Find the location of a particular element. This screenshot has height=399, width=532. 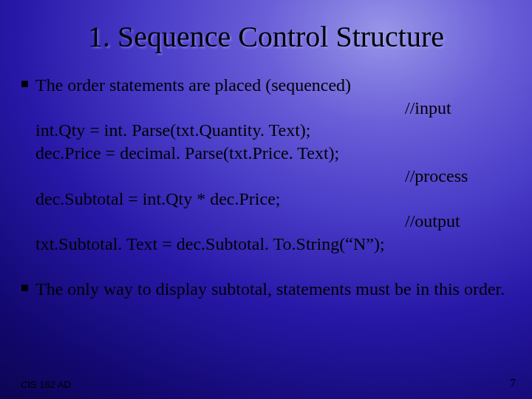

footer-course: CIS 162 AD is located at coordinates (46, 384).